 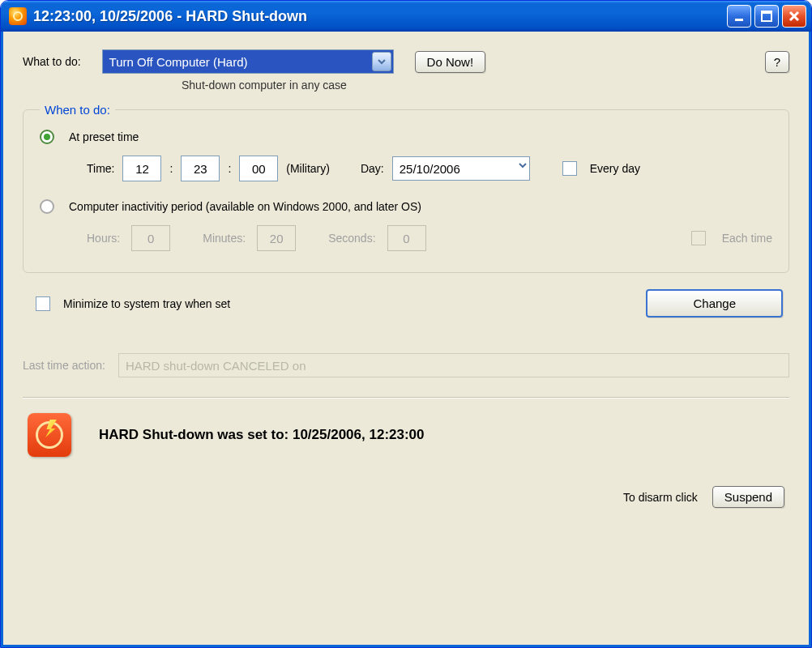 What do you see at coordinates (715, 303) in the screenshot?
I see `change-button: Change` at bounding box center [715, 303].